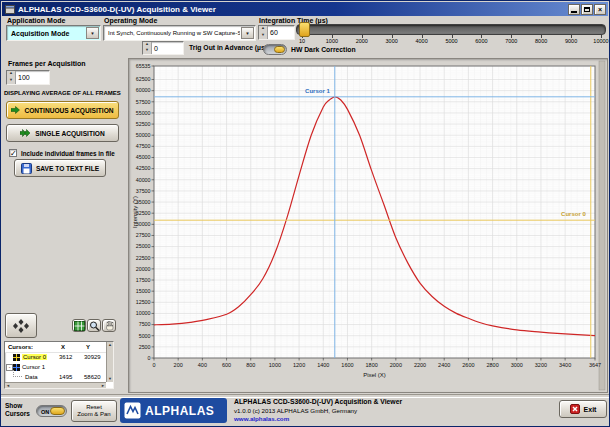 The height and width of the screenshot is (427, 610). Describe the element at coordinates (304, 30) in the screenshot. I see `slider-knob` at that location.